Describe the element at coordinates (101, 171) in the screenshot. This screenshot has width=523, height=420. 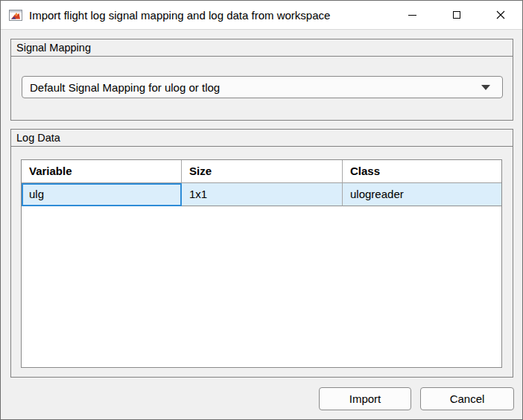
I see `column-header-variable: Variable` at that location.